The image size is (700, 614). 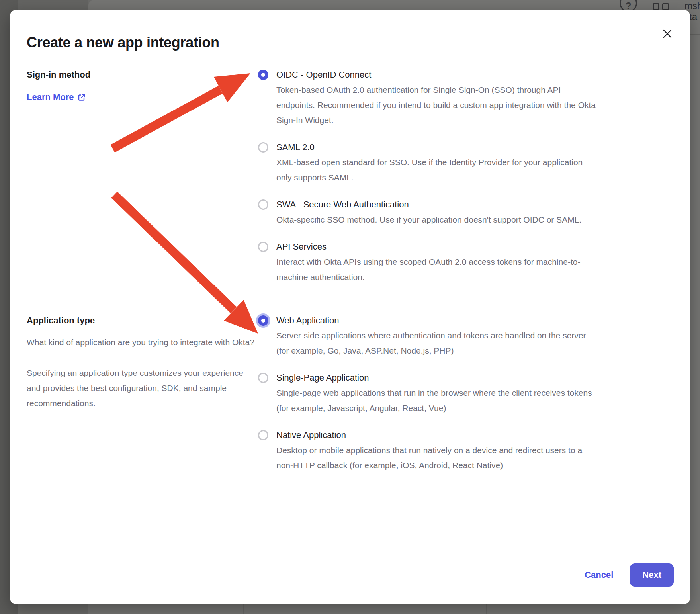 What do you see at coordinates (438, 270) in the screenshot?
I see `option-description: Interact with Okta APIs using the scoped…` at bounding box center [438, 270].